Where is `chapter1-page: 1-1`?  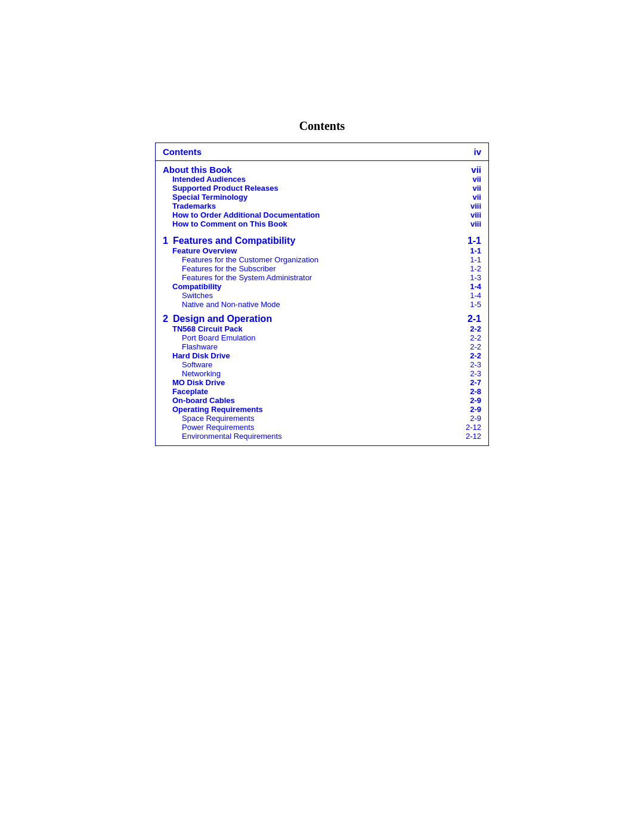 chapter1-page: 1-1 is located at coordinates (475, 241).